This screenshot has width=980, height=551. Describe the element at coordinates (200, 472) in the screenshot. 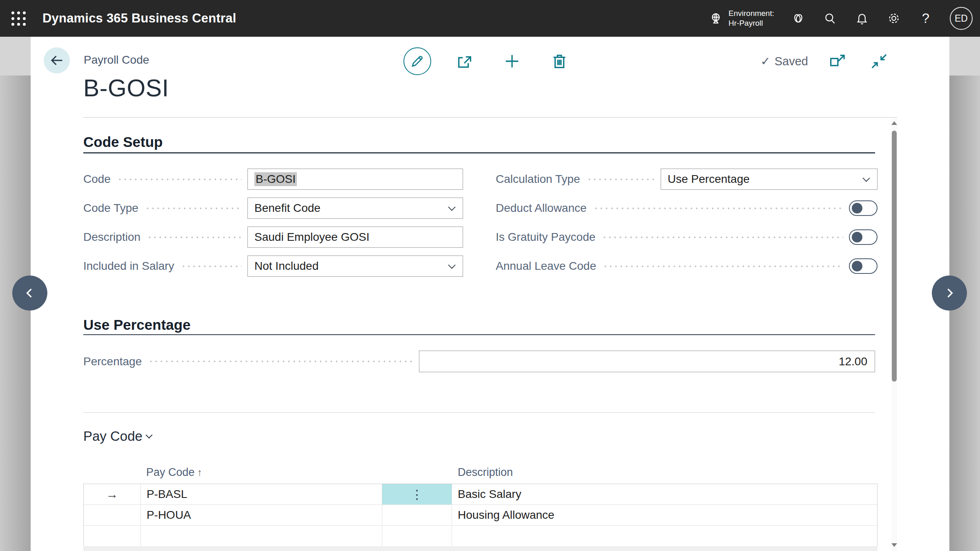

I see `sort-ascending-icon: ↑` at that location.